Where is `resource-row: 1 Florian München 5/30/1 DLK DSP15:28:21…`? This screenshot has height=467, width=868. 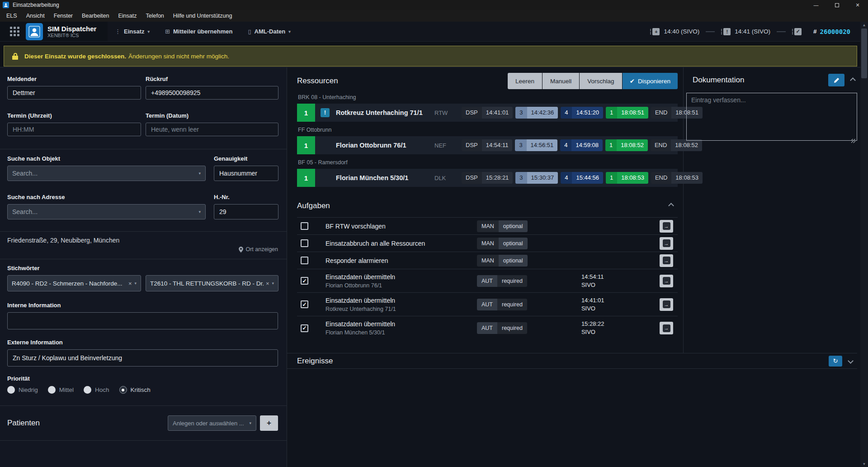
resource-row: 1 Florian München 5/30/1 DLK DSP15:28:21… is located at coordinates (487, 178).